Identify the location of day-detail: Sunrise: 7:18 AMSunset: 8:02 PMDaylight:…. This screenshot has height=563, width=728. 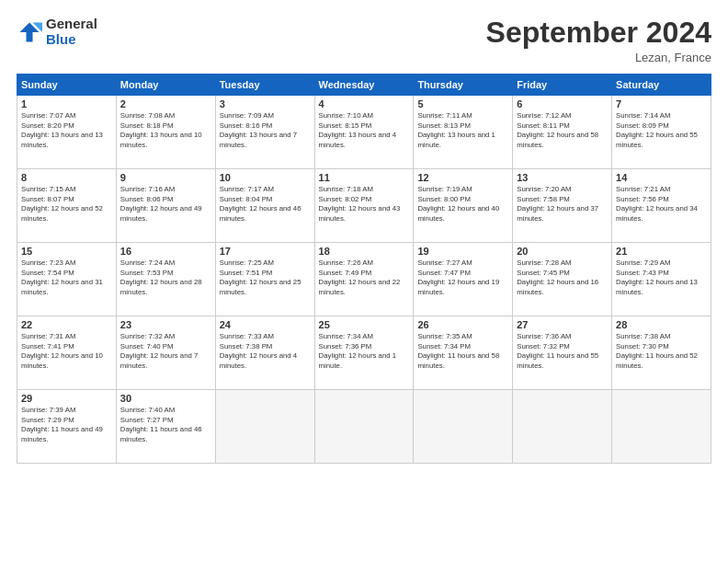
(364, 204).